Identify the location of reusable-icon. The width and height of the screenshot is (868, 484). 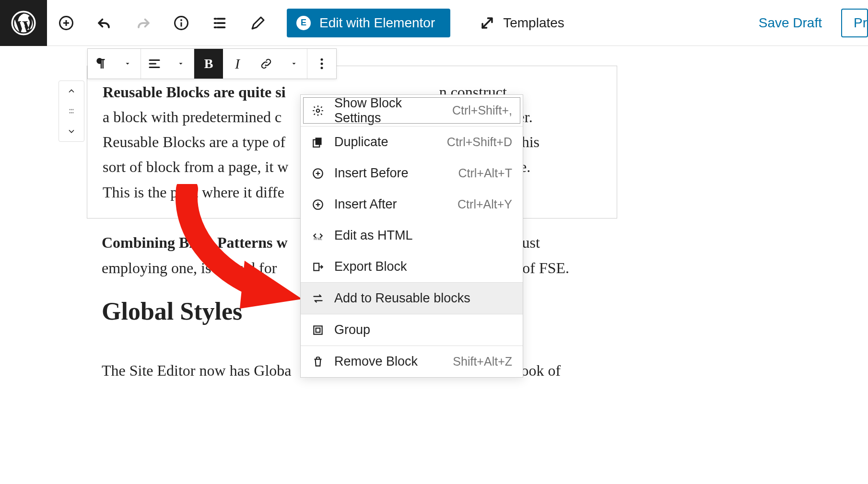
(318, 299).